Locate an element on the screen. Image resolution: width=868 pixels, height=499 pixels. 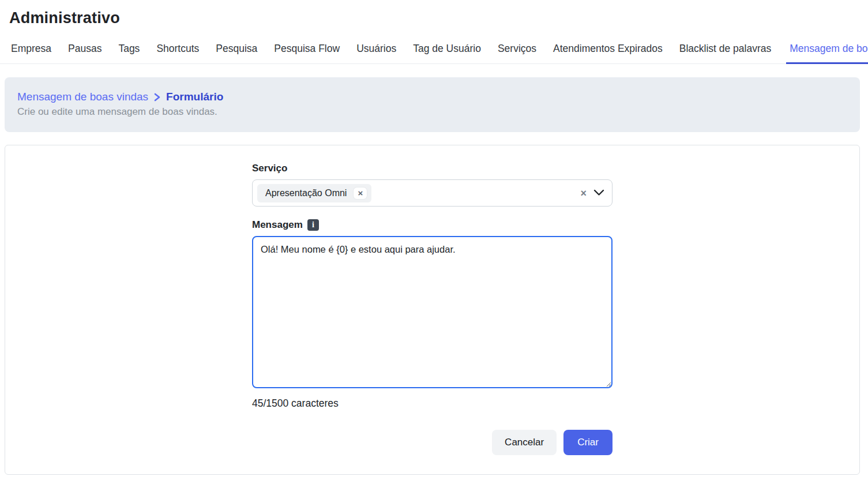
form-actions: Cancelar Criar is located at coordinates (433, 442).